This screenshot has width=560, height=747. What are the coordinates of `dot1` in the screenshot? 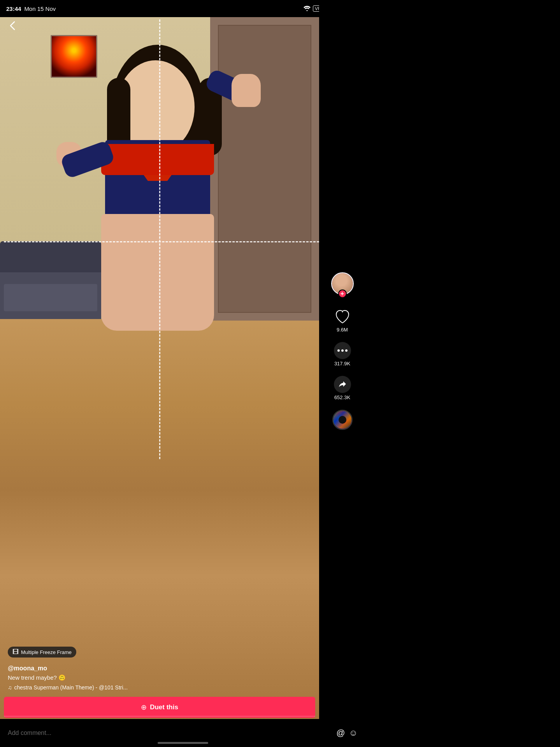 It's located at (339, 351).